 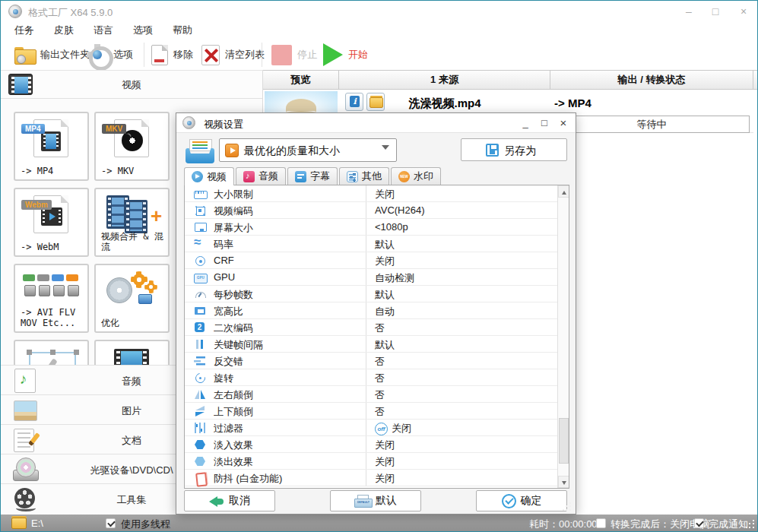 I want to click on tab-字幕: 字幕, so click(x=312, y=176).